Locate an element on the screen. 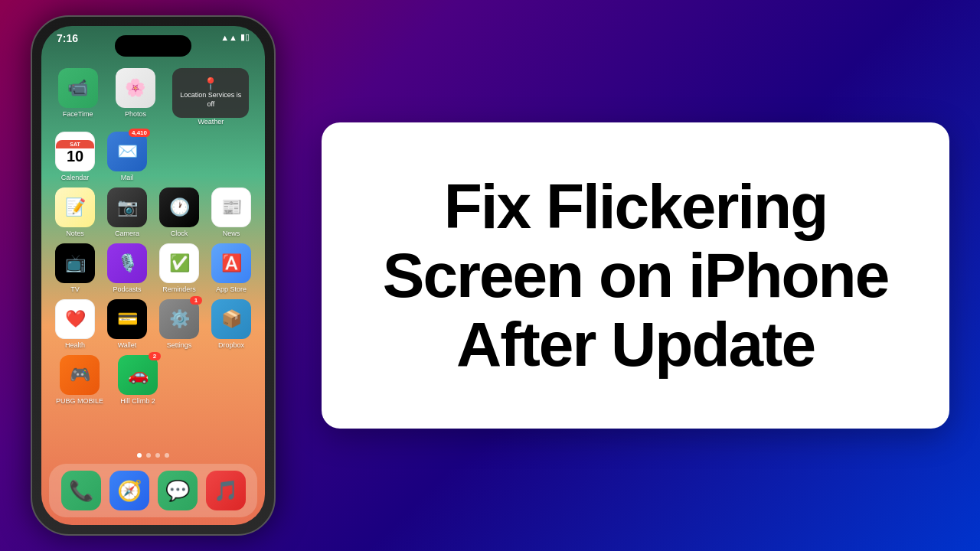 Image resolution: width=980 pixels, height=551 pixels. dock-phone-icon: 📞 is located at coordinates (81, 491).